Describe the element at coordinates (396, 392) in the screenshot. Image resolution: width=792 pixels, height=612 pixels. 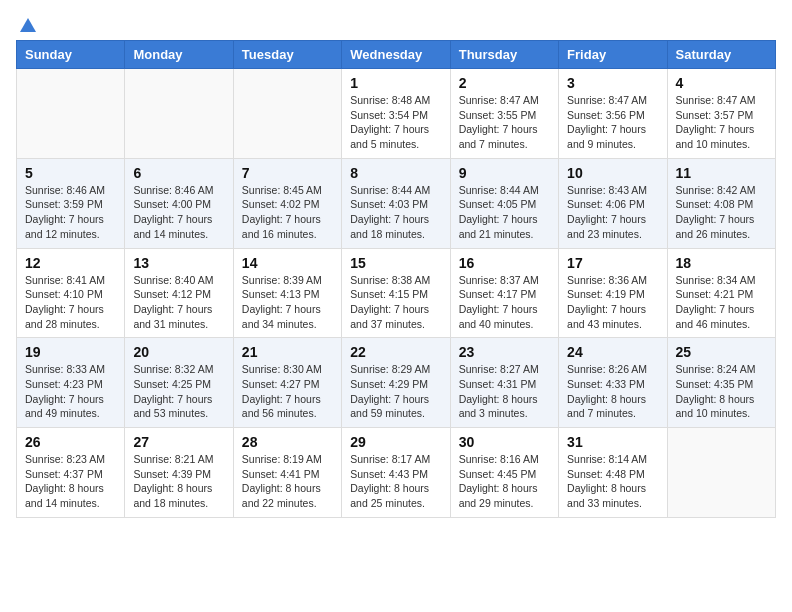
I see `day-info: Sunrise: 8:29 AM Sunset: 4:29 PM Dayligh…` at that location.